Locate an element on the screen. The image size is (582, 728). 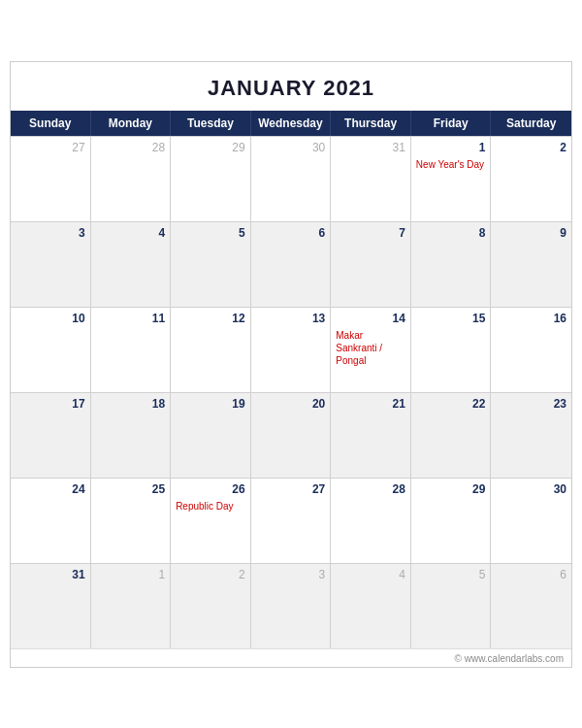
calendar-cell: 16 is located at coordinates (532, 349).